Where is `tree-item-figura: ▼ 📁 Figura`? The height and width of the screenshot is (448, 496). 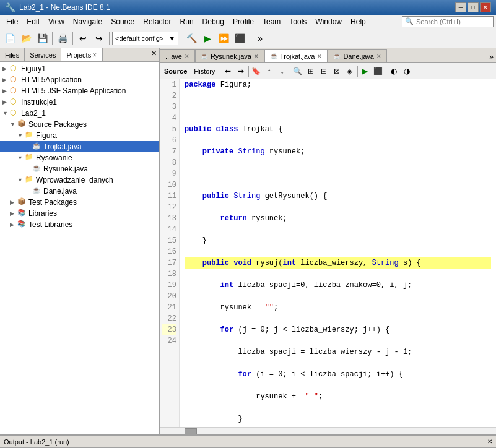 tree-item-figura: ▼ 📁 Figura is located at coordinates (79, 136).